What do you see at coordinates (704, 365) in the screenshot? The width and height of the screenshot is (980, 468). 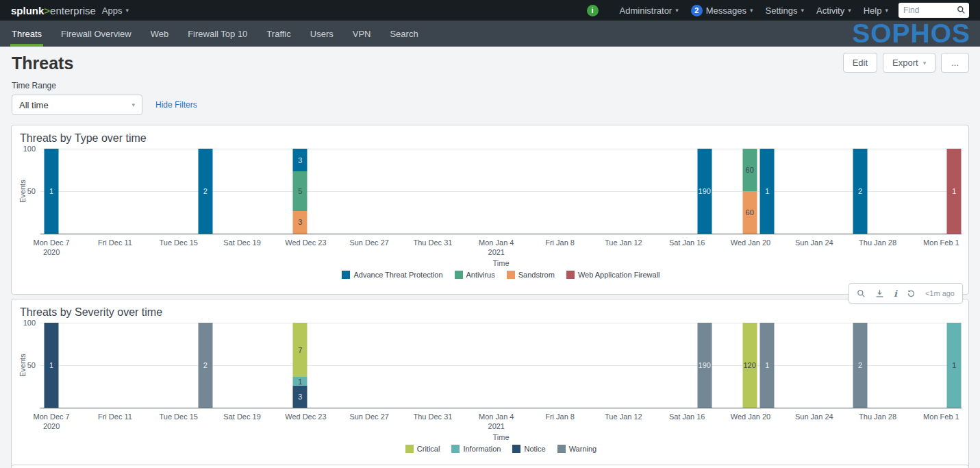 I see `bar-segment-warning: 190` at bounding box center [704, 365].